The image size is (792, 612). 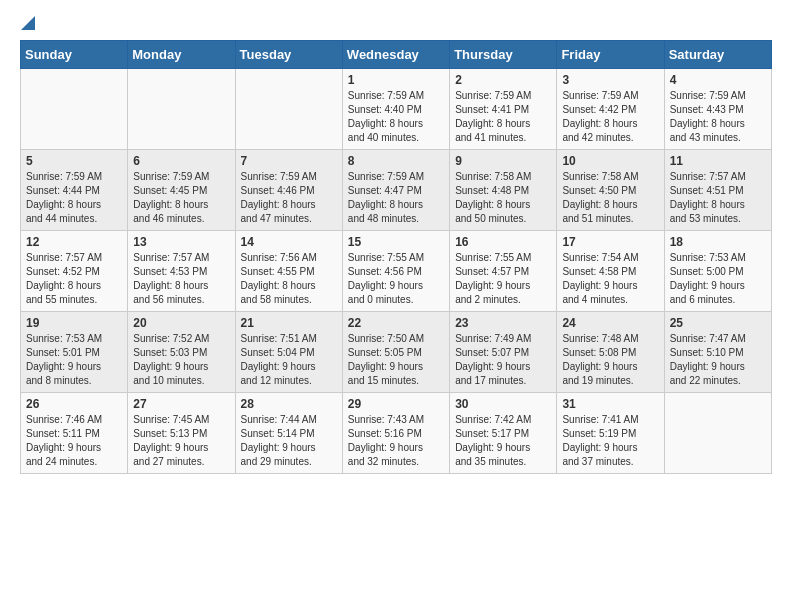 What do you see at coordinates (610, 117) in the screenshot?
I see `day-info: Sunrise: 7:59 AMSunset: 4:42 PMDaylight:…` at bounding box center [610, 117].